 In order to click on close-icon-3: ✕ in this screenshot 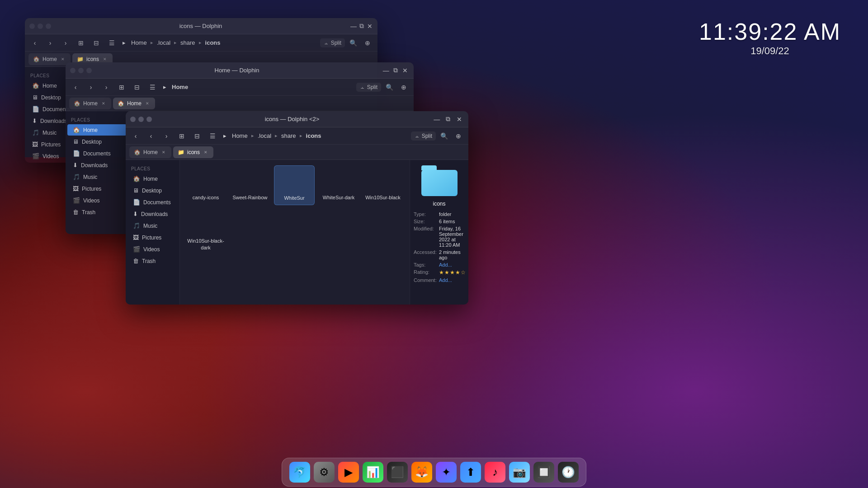, I will do `click(459, 119)`.